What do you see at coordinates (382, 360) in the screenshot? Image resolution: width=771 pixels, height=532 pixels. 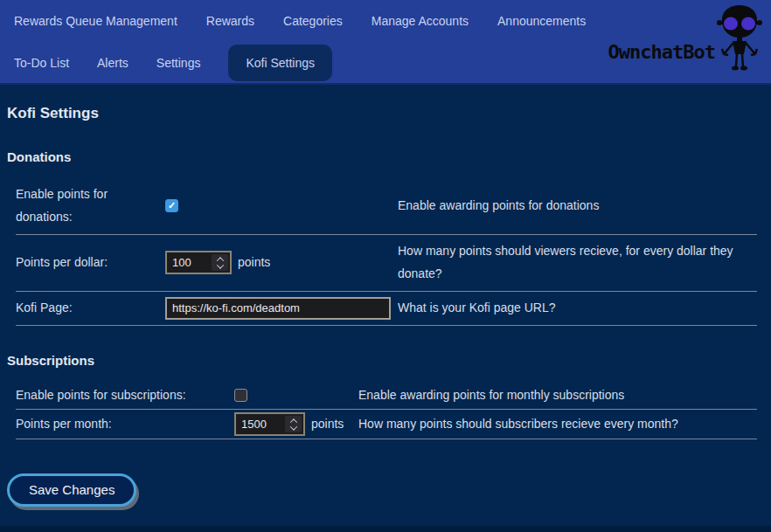 I see `subscriptions-section-title: Subscriptions` at bounding box center [382, 360].